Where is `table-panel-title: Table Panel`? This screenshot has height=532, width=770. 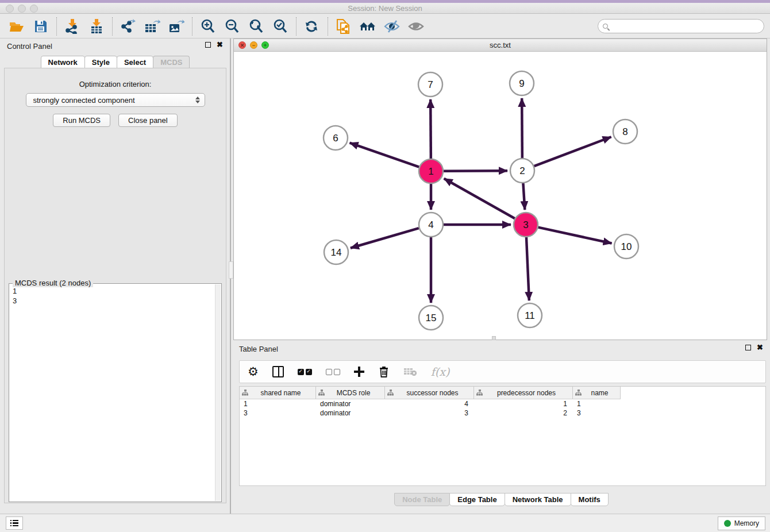 table-panel-title: Table Panel is located at coordinates (259, 349).